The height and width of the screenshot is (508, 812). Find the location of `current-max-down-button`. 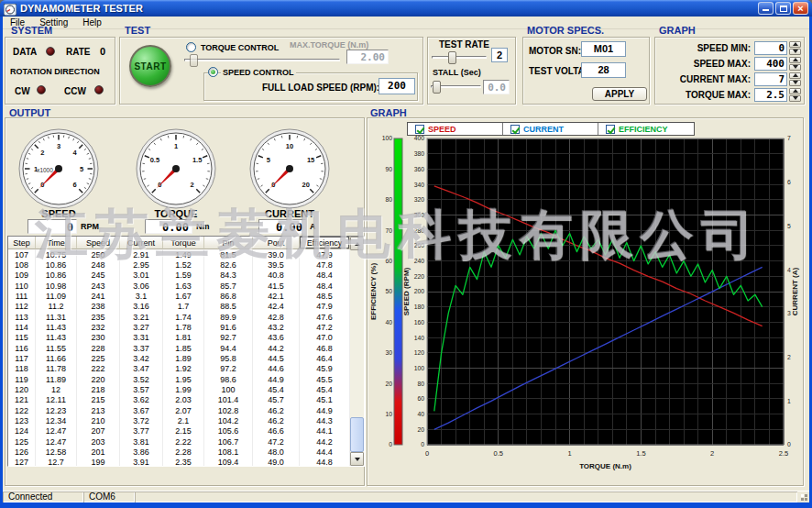

current-max-down-button is located at coordinates (796, 83).